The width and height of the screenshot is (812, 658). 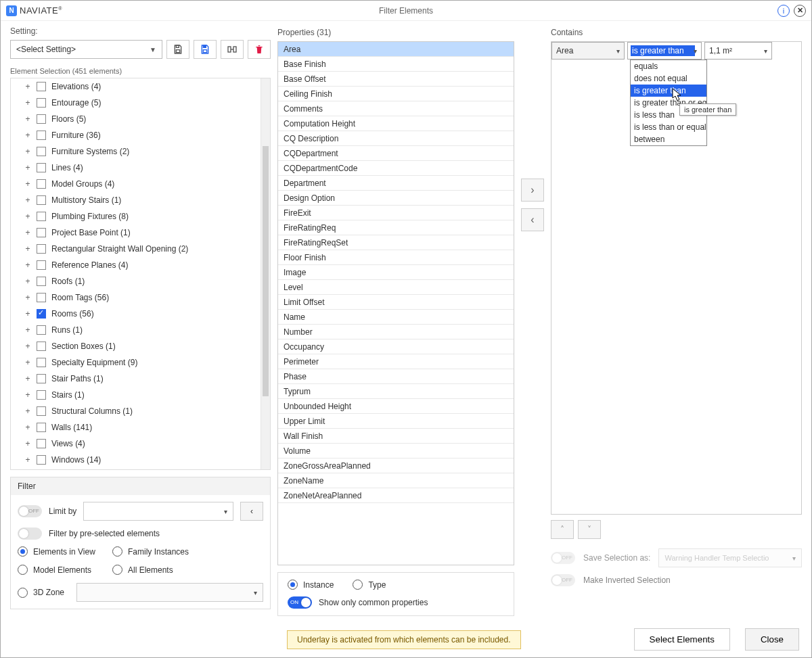 What do you see at coordinates (139, 395) in the screenshot?
I see `tree-row: +Stairs (1)` at bounding box center [139, 395].